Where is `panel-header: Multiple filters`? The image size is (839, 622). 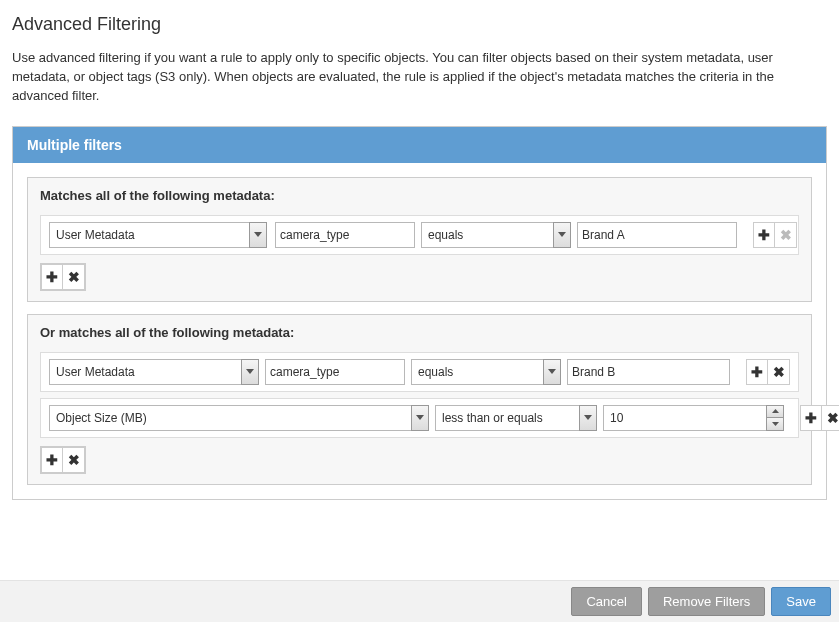
panel-header: Multiple filters is located at coordinates (420, 145).